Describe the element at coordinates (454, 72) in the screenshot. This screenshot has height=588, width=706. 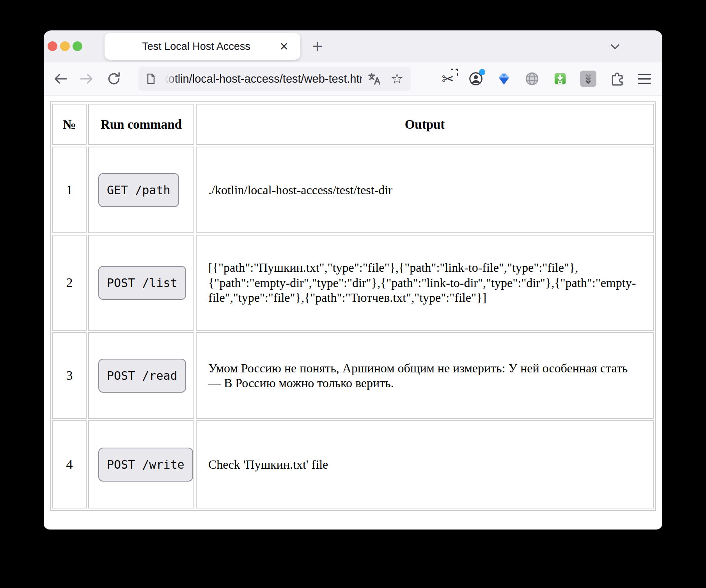
I see `dashed-selection-icon` at that location.